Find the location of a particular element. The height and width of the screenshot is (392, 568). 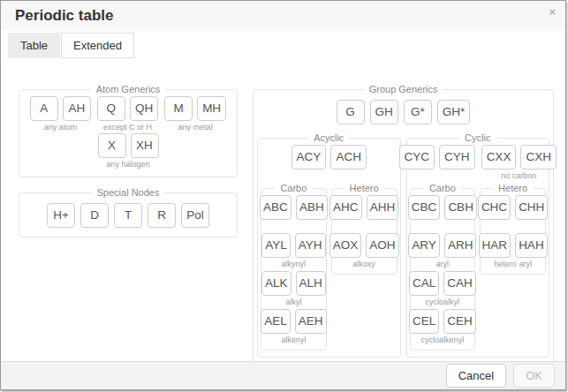

button-cal: CAL is located at coordinates (424, 283).